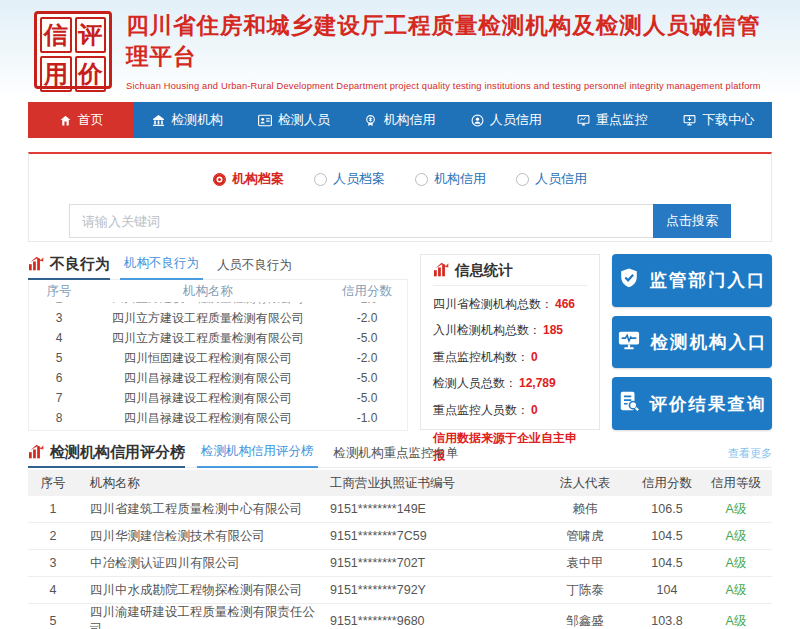 This screenshot has height=629, width=800. Describe the element at coordinates (400, 616) in the screenshot. I see `table-row: 5 四川渝建研建设工程质量检测有限责任公司 9151********9680 邹…` at that location.